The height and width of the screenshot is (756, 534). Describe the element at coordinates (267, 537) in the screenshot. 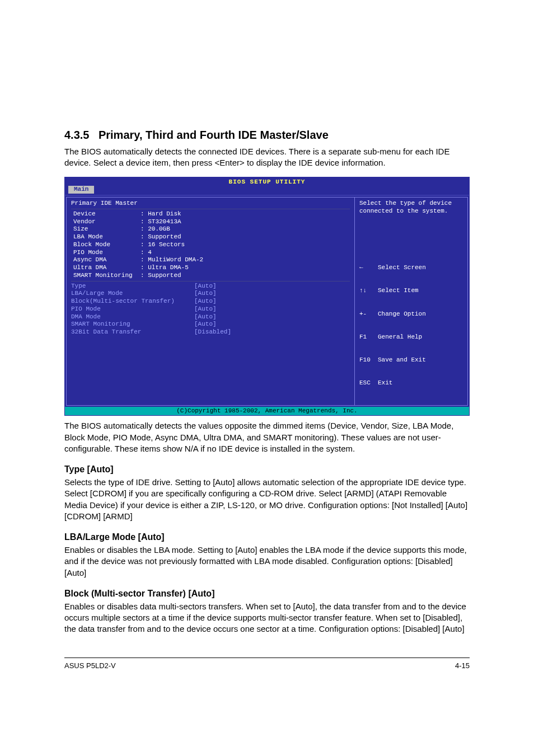

I see `lba-header: LBA/Large Mode [Auto]` at that location.